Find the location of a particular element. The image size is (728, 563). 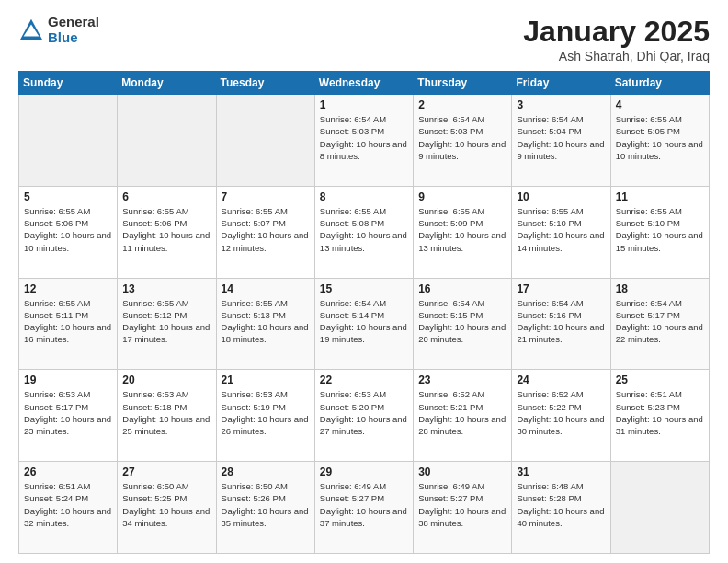

day-number: 7 is located at coordinates (266, 197).